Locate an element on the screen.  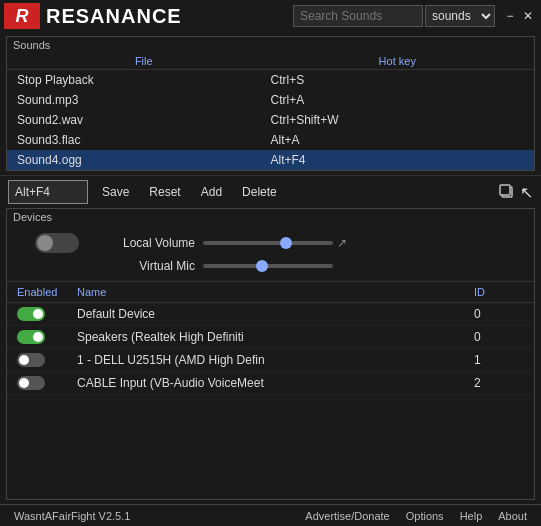
local-volume-slider-container: ↗ is located at coordinates (364, 243).